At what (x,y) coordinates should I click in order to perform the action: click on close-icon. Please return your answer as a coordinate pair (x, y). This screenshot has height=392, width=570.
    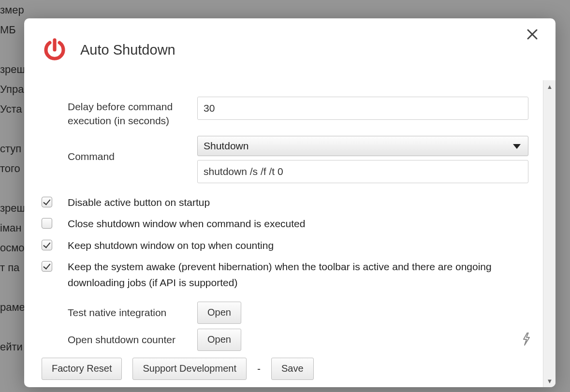
    Looking at the image, I should click on (532, 34).